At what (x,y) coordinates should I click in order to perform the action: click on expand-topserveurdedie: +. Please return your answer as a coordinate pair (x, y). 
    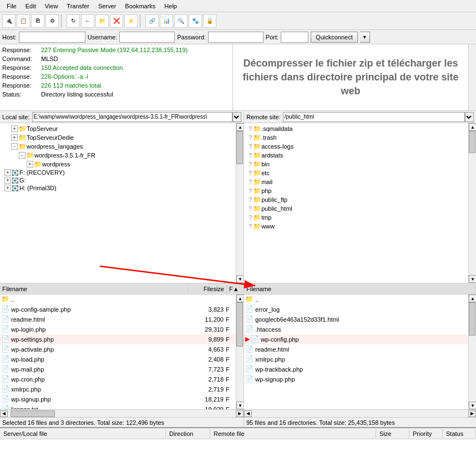
    Looking at the image, I should click on (14, 138).